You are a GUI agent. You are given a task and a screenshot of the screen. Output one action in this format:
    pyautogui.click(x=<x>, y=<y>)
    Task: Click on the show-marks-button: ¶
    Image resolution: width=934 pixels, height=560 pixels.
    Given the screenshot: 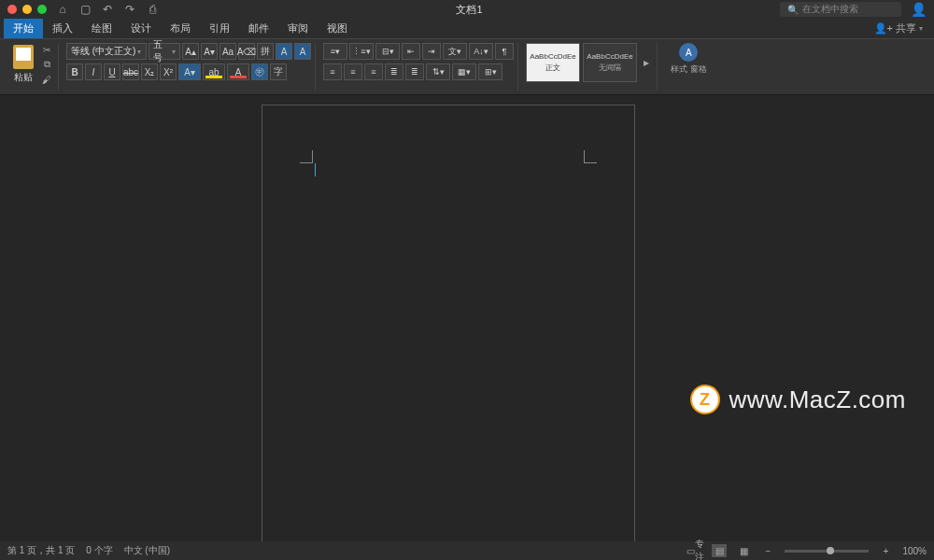 What is the action you would take?
    pyautogui.click(x=504, y=51)
    